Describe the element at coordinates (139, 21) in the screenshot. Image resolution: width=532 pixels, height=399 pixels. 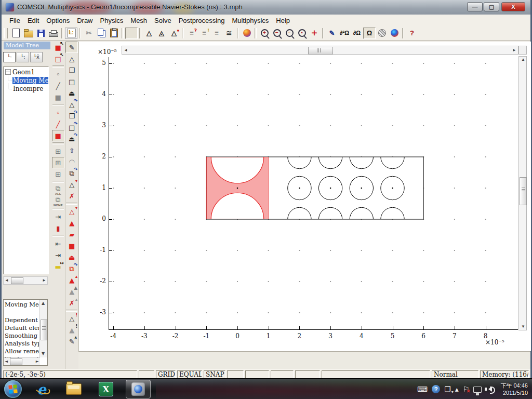
I see `menu-mesh: Mesh` at that location.